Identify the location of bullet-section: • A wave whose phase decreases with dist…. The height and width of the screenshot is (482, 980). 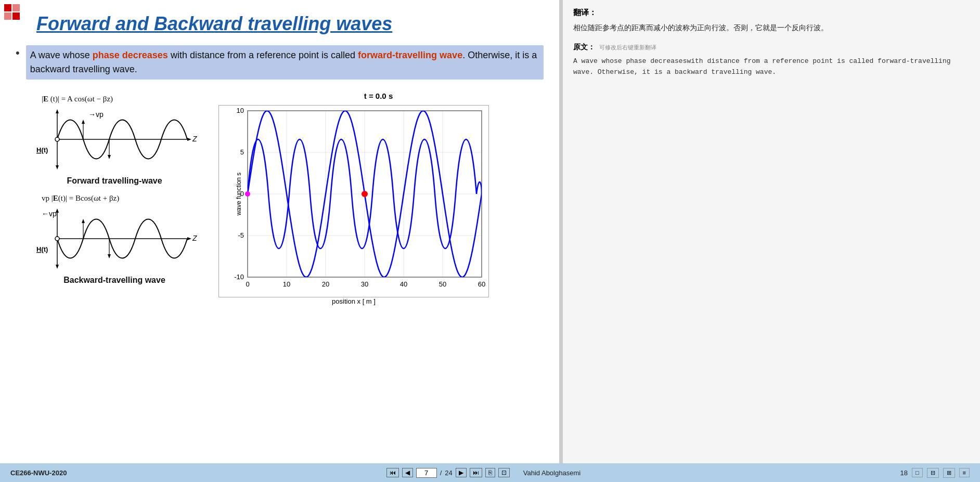
(280, 62).